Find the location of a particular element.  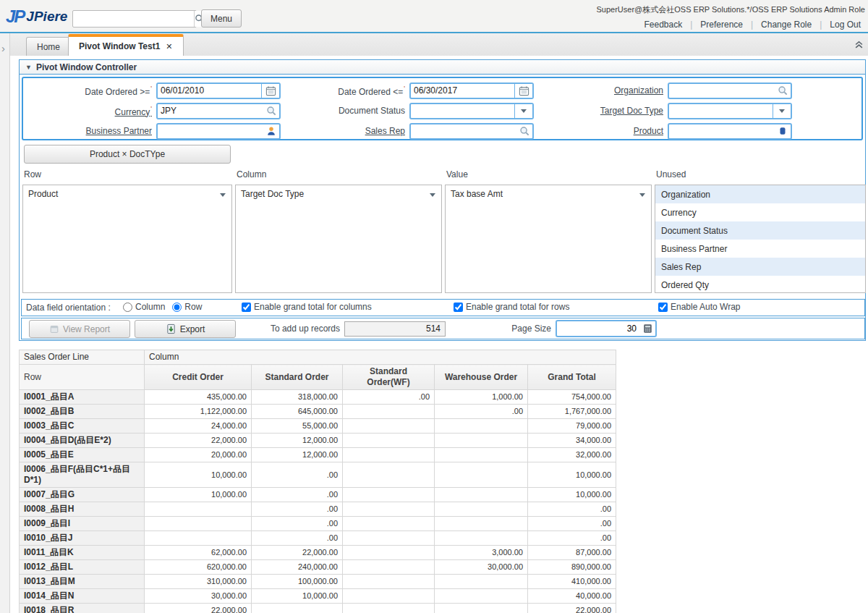

sales-rep-lookup-button is located at coordinates (524, 132).